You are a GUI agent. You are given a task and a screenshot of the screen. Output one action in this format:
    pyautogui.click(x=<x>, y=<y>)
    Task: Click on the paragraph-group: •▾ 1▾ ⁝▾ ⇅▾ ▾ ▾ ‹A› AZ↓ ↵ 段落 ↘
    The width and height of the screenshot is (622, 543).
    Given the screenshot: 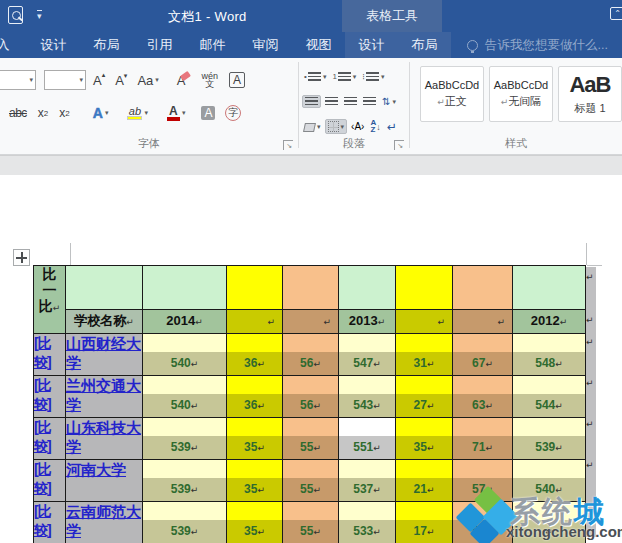 What is the action you would take?
    pyautogui.click(x=354, y=106)
    